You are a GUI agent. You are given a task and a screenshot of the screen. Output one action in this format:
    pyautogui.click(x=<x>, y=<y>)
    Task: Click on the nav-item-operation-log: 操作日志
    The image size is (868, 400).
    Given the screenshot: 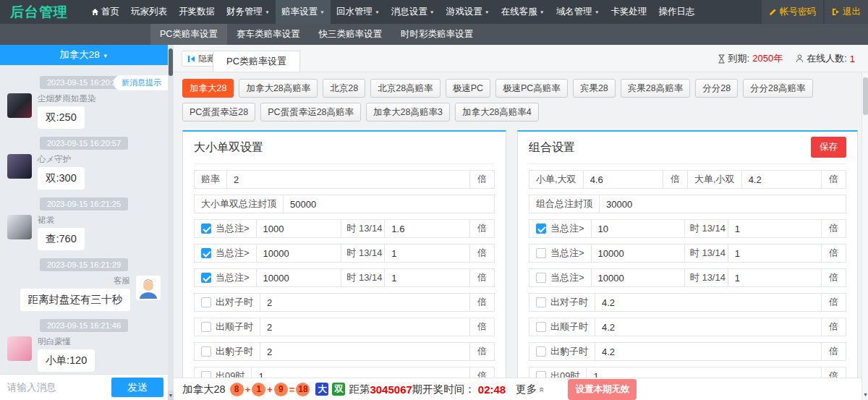 What is the action you would take?
    pyautogui.click(x=677, y=12)
    